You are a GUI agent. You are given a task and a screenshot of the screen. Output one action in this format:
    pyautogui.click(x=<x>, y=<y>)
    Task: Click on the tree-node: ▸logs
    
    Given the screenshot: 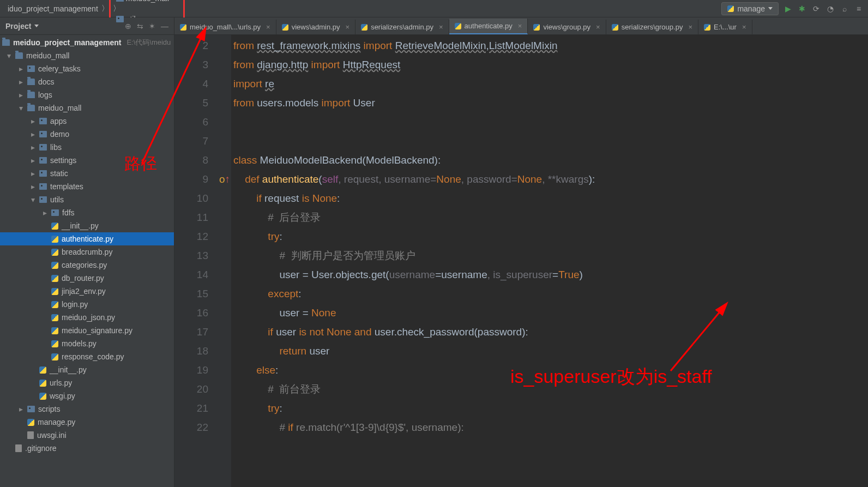 What is the action you would take?
    pyautogui.click(x=87, y=95)
    